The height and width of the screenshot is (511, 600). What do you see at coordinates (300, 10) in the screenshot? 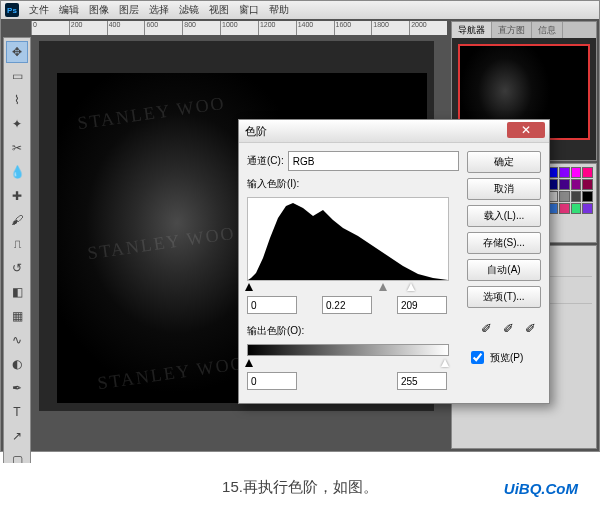
I see `menu-bar: Ps 文件 编辑 图像 图层 选择 滤镜 视图 窗口 帮助` at bounding box center [300, 10].